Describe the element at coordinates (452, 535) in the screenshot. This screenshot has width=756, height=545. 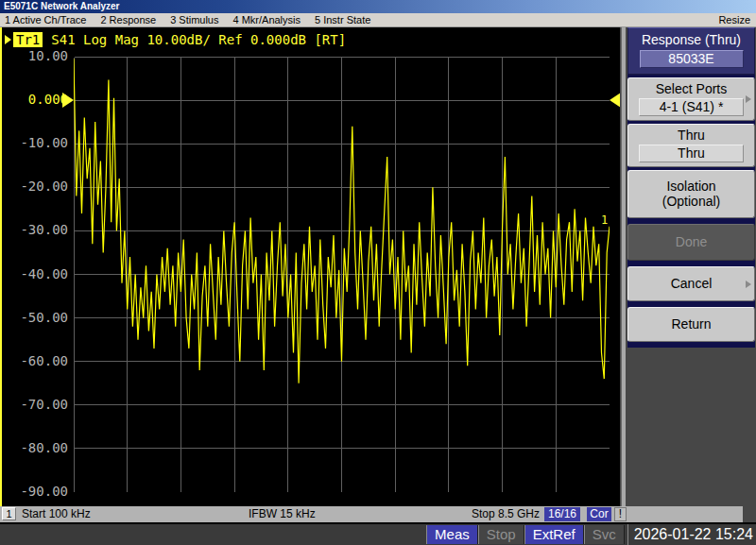
I see `meas-status-badge: Meas` at that location.